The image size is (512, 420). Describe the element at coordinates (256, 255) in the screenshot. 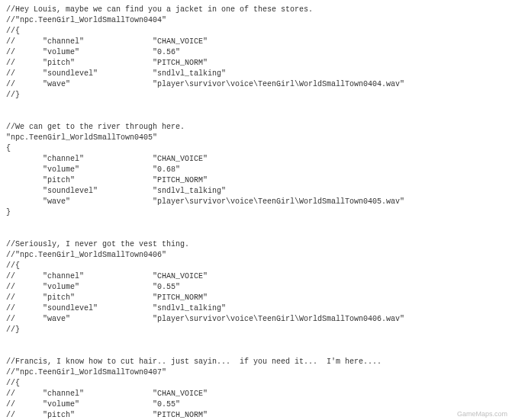

I see `code-line: //"npc.TeenGirl_WorldSmallTown0406"` at that location.